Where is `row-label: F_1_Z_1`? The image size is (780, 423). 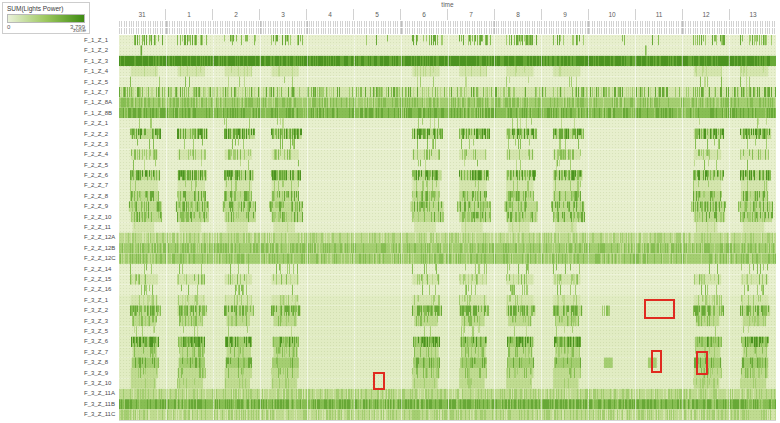
row-label: F_1_Z_1 is located at coordinates (102, 40).